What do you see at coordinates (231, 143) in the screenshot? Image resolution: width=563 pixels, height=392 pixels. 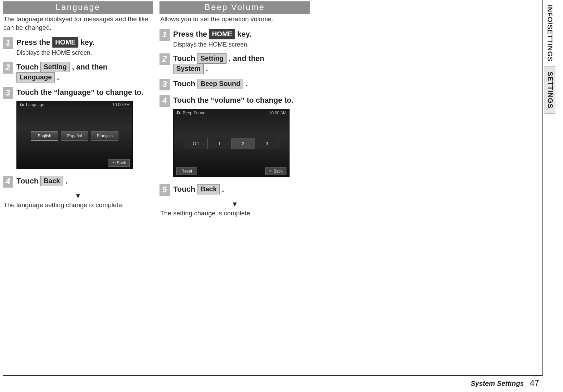 I see `screenshot-beep: Beep Sound 10:00 AM Off 1 2 3 Reset ↶ Ba…` at bounding box center [231, 143].